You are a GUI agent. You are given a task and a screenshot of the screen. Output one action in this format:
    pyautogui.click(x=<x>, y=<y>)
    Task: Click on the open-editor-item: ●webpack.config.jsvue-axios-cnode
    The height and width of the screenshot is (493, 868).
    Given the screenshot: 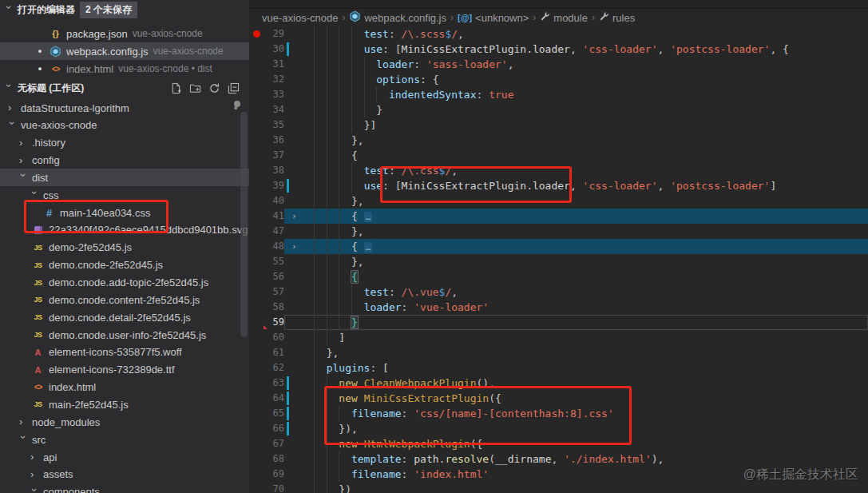 What is the action you would take?
    pyautogui.click(x=125, y=51)
    